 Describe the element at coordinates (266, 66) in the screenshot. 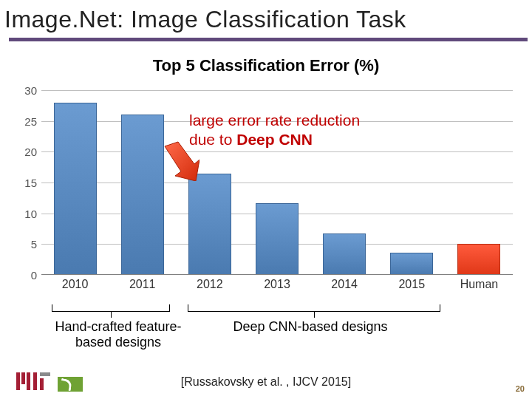

I see `chart-title: Top 5 Classification Error (%)` at that location.